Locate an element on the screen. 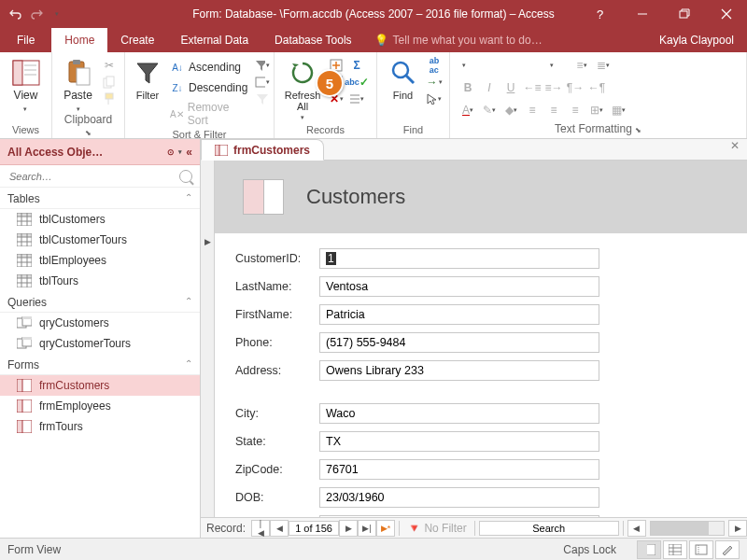 The image size is (747, 560). minimize-icon is located at coordinates (642, 14).